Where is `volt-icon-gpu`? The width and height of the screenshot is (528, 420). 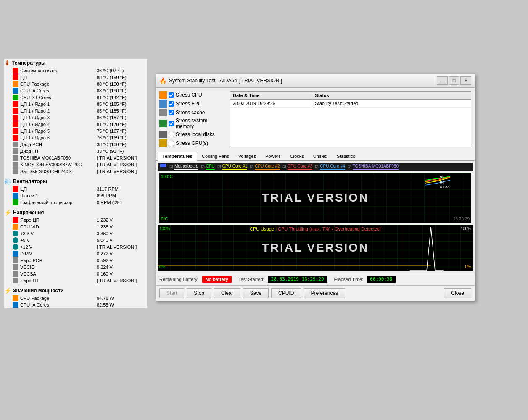 volt-icon-gpu is located at coordinates (16, 281).